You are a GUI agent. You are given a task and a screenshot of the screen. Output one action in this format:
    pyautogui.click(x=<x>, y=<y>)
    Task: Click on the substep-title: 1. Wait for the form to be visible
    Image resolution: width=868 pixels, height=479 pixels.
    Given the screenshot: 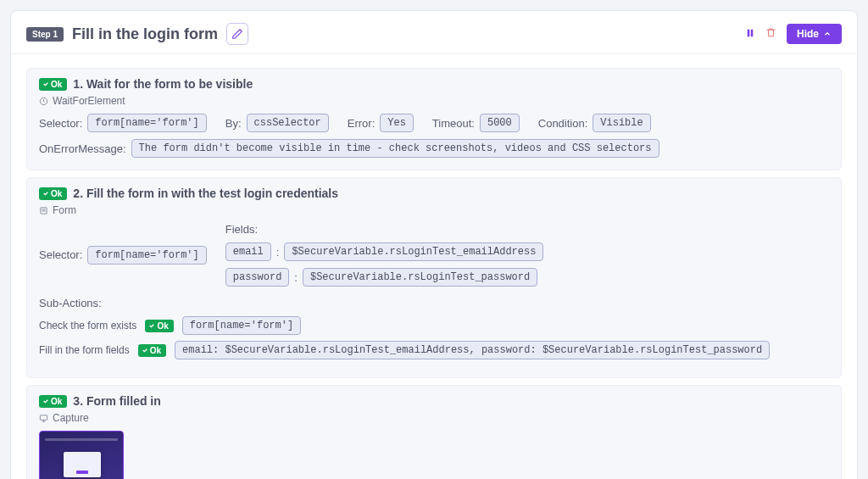 What is the action you would take?
    pyautogui.click(x=163, y=84)
    